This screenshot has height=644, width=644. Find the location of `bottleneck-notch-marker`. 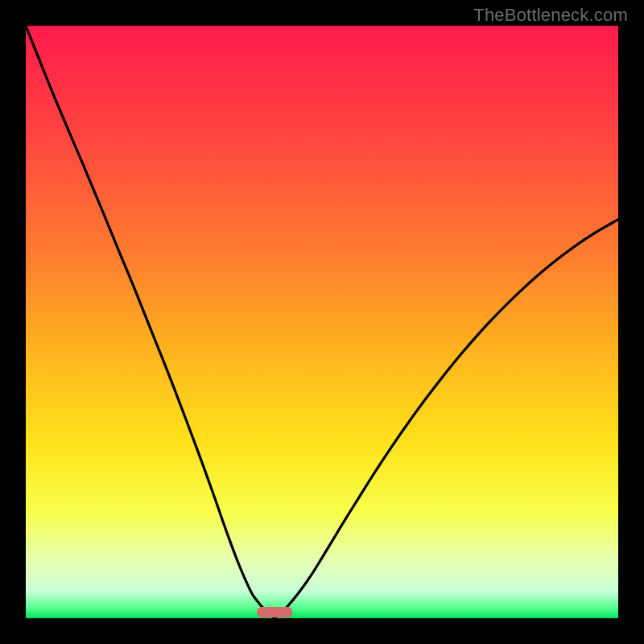

bottleneck-notch-marker is located at coordinates (275, 612).